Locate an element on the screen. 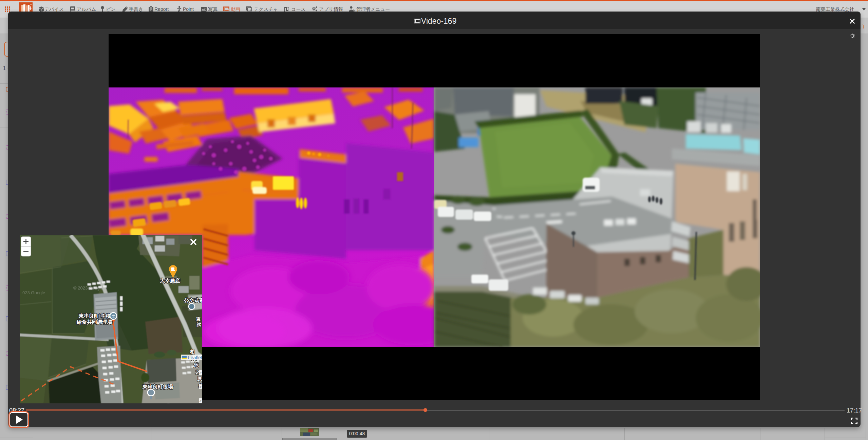 The height and width of the screenshot is (440, 868). svg-text: 池 is located at coordinates (196, 365).